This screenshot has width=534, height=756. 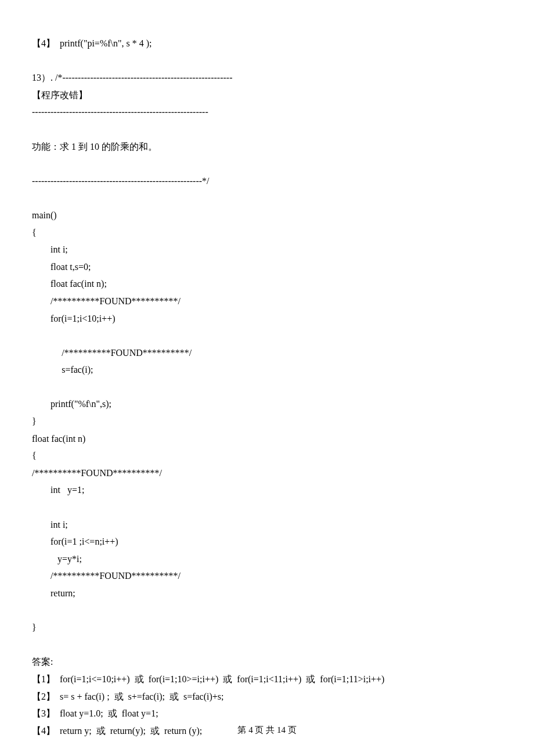 I want to click on text-line: 【程序改错】, so click(x=267, y=95).